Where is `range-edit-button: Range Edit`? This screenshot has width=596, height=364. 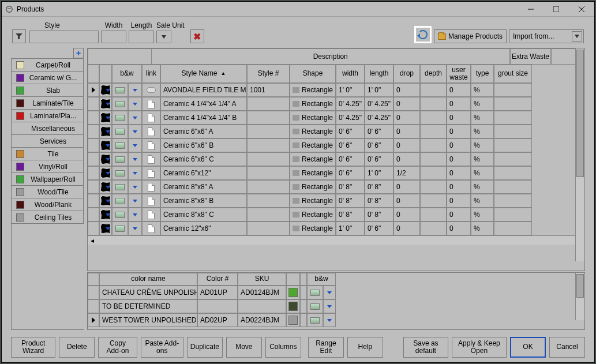 range-edit-button: Range Edit is located at coordinates (326, 347).